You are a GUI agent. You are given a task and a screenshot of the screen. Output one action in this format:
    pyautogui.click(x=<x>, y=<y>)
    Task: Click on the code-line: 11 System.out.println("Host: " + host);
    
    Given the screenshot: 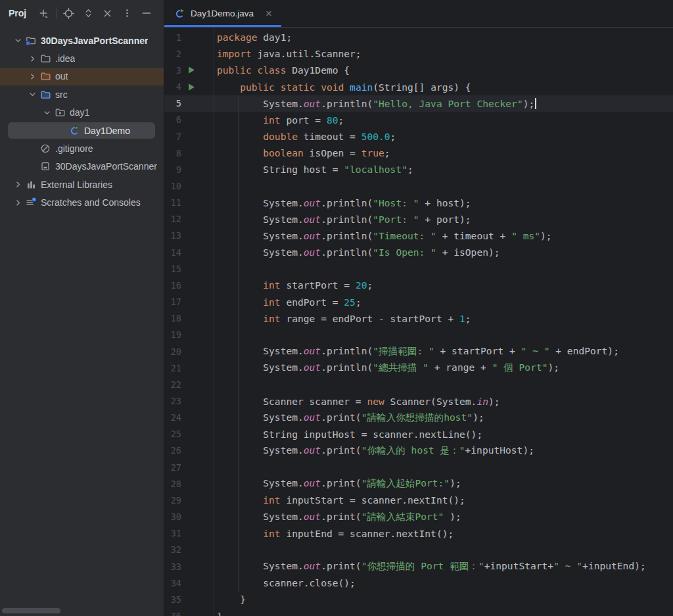 What is the action you would take?
    pyautogui.click(x=419, y=202)
    